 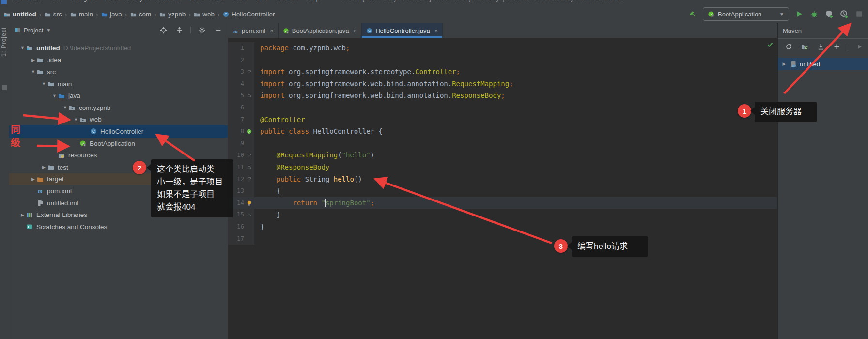 What do you see at coordinates (249, 132) in the screenshot?
I see `bean-icon` at bounding box center [249, 132].